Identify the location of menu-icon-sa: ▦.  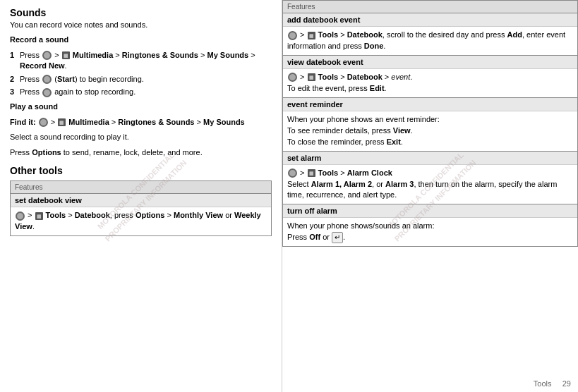
(312, 173).